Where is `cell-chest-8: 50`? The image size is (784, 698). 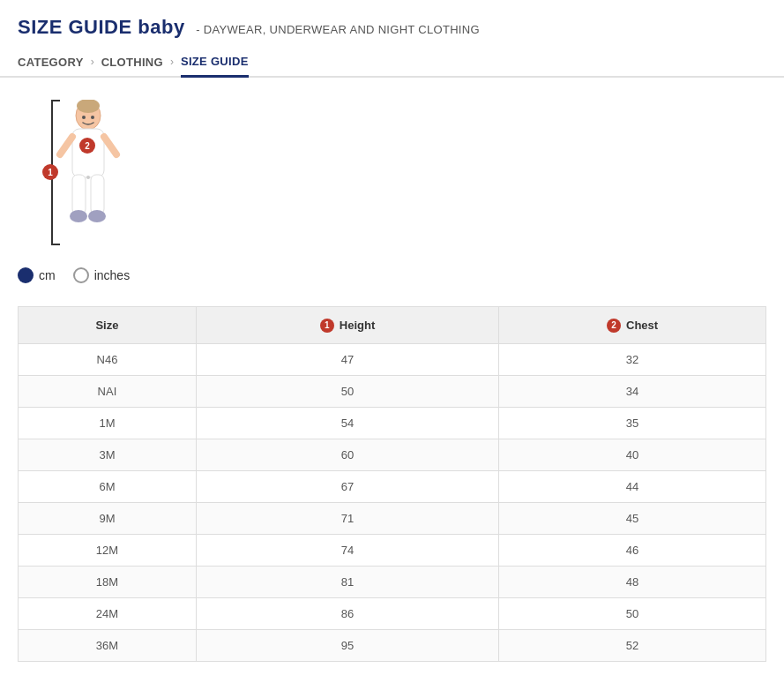
cell-chest-8: 50 is located at coordinates (633, 613).